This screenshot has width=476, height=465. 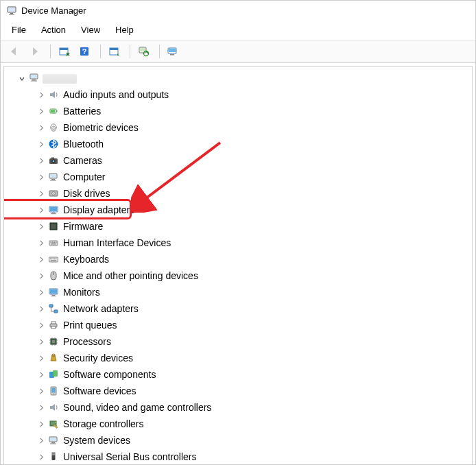 What do you see at coordinates (91, 30) in the screenshot?
I see `menu-view: View` at bounding box center [91, 30].